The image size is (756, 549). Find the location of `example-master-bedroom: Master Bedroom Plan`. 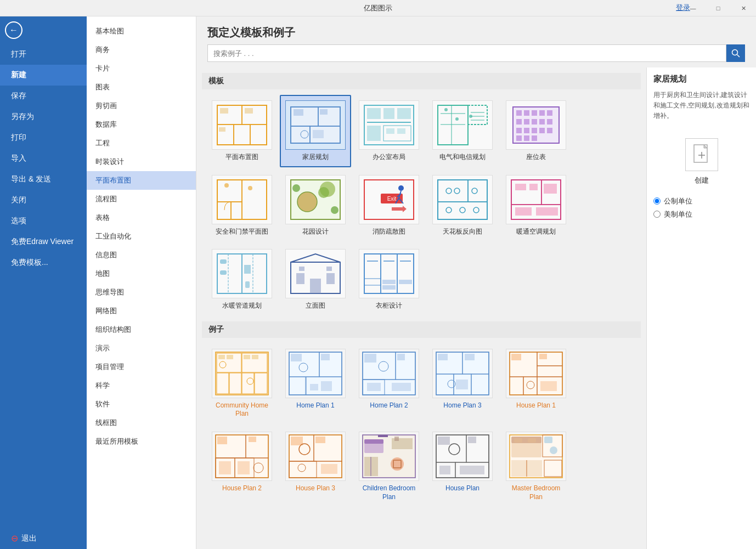

example-master-bedroom: Master Bedroom Plan is located at coordinates (536, 466).